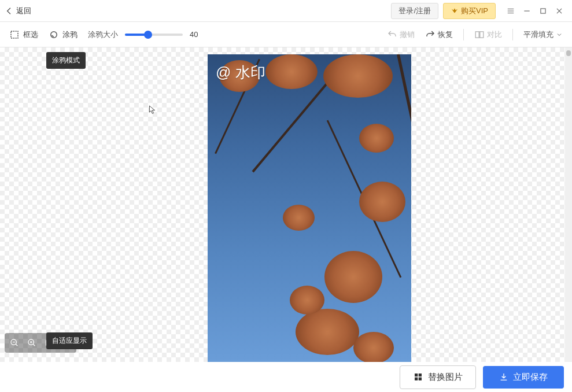 The height and width of the screenshot is (392, 572). I want to click on zoom-out-button, so click(14, 343).